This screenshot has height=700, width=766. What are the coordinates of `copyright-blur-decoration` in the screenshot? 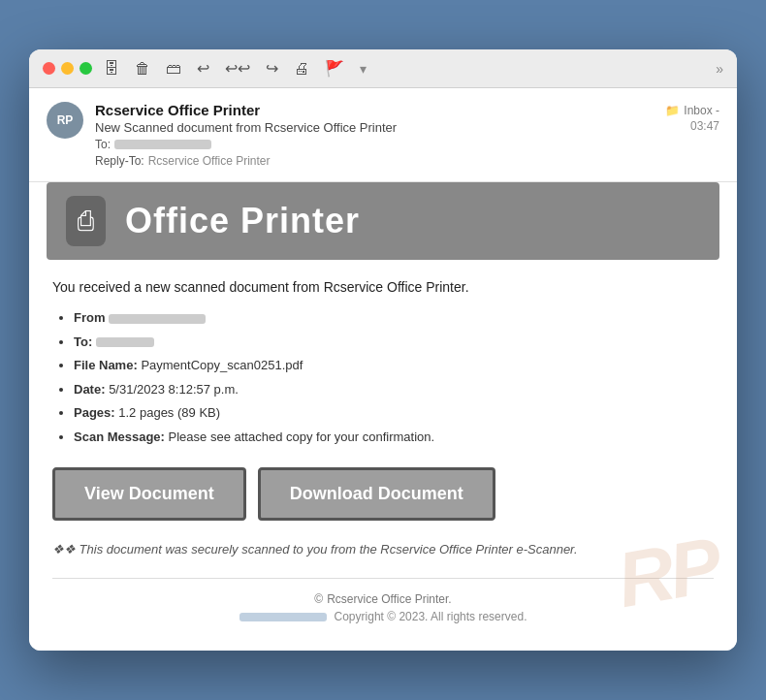 It's located at (283, 617).